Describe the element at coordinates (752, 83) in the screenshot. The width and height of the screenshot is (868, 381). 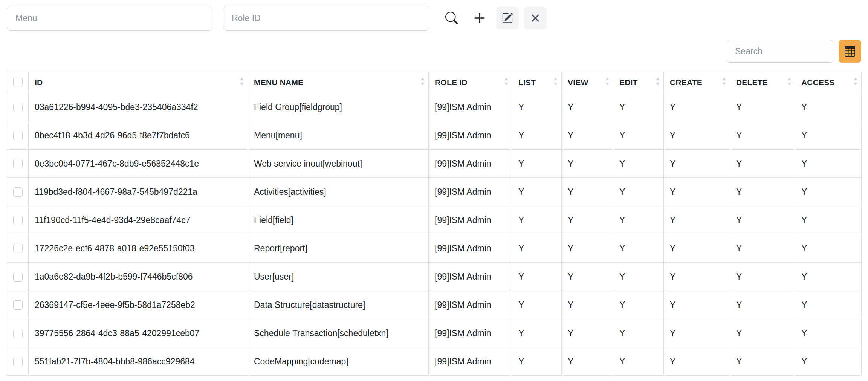
I see `column-header-label: DELETE` at that location.